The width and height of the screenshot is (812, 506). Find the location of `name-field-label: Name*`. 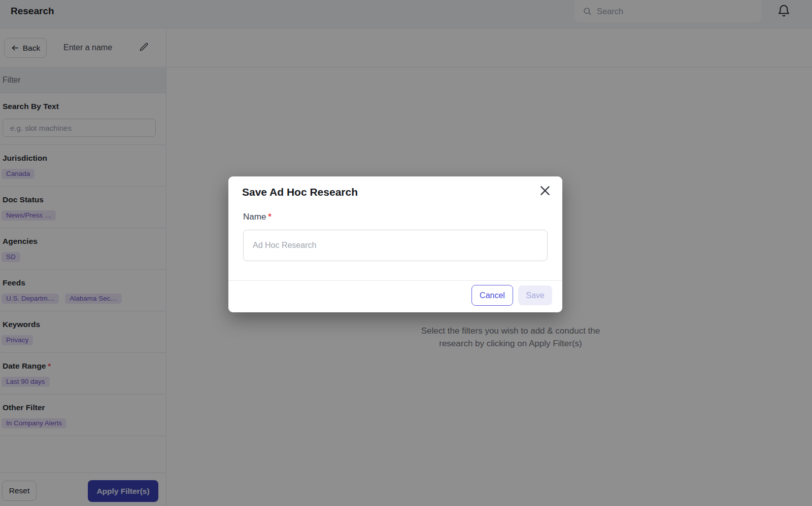

name-field-label: Name* is located at coordinates (257, 217).